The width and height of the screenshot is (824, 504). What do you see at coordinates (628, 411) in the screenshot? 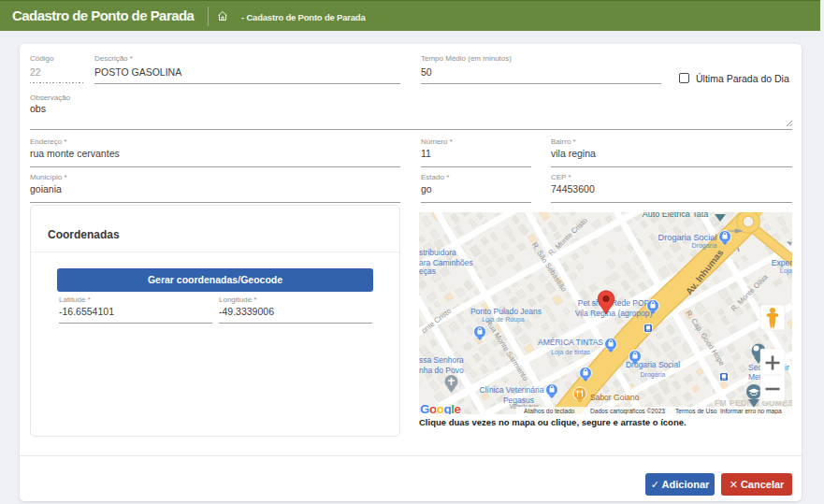
I see `svg-text: Dados cartográficos ©2023` at bounding box center [628, 411].